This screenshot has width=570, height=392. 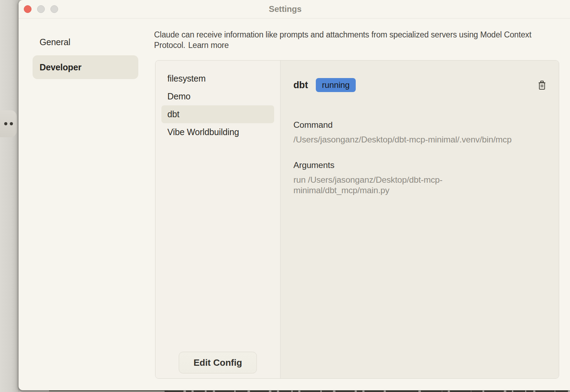 What do you see at coordinates (28, 9) in the screenshot?
I see `close-window-button` at bounding box center [28, 9].